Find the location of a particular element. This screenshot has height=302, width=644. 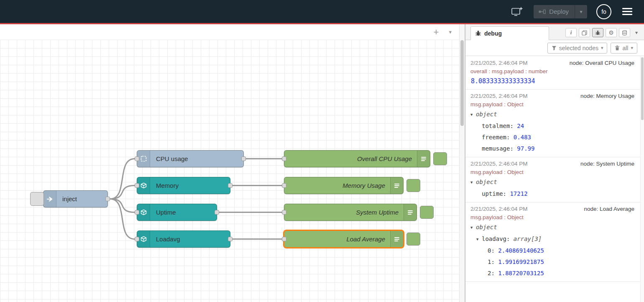

message-node-name: node: Memory Usage is located at coordinates (607, 96).